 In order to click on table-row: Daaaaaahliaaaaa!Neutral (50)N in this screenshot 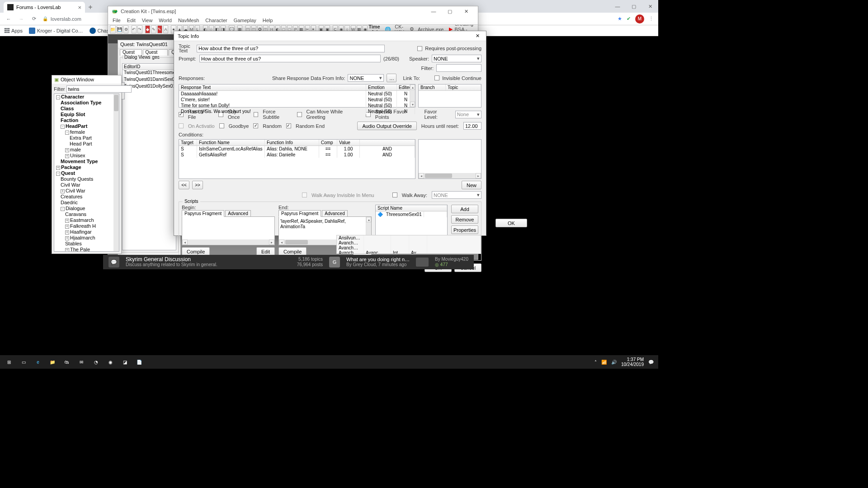, I will do `click(297, 94)`.